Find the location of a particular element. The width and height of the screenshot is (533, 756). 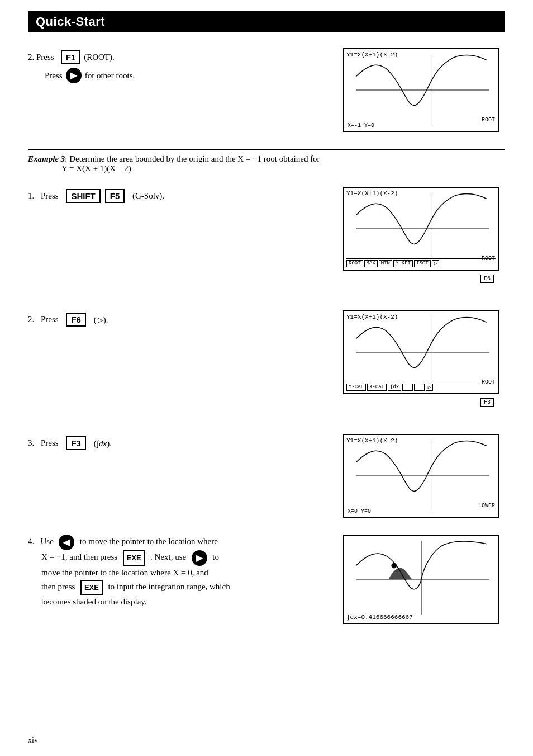

ex3-step4-num: 4. is located at coordinates (31, 541).